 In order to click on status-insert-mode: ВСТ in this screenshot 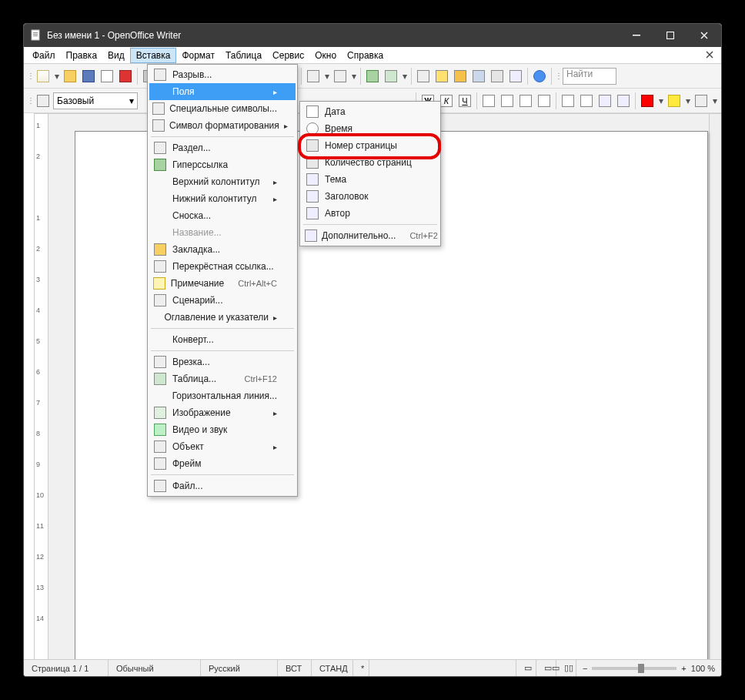, I will do `click(295, 668)`.